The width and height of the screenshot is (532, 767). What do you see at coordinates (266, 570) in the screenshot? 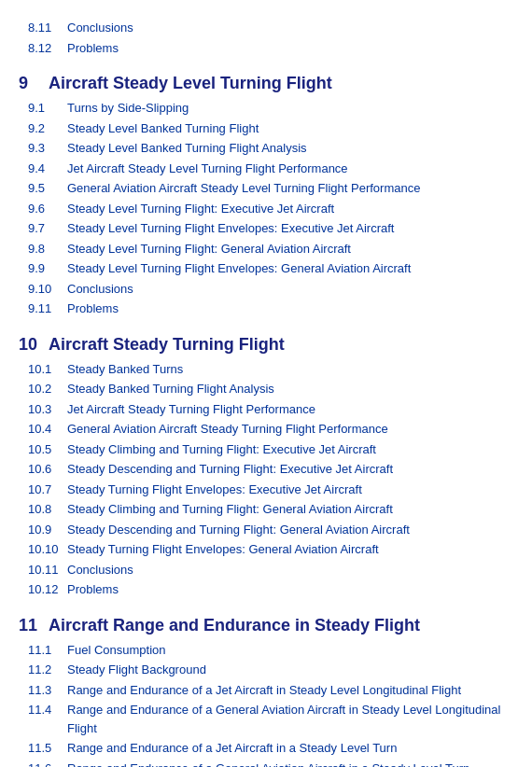
I see `toc-entry: 10.11Conclusions` at bounding box center [266, 570].